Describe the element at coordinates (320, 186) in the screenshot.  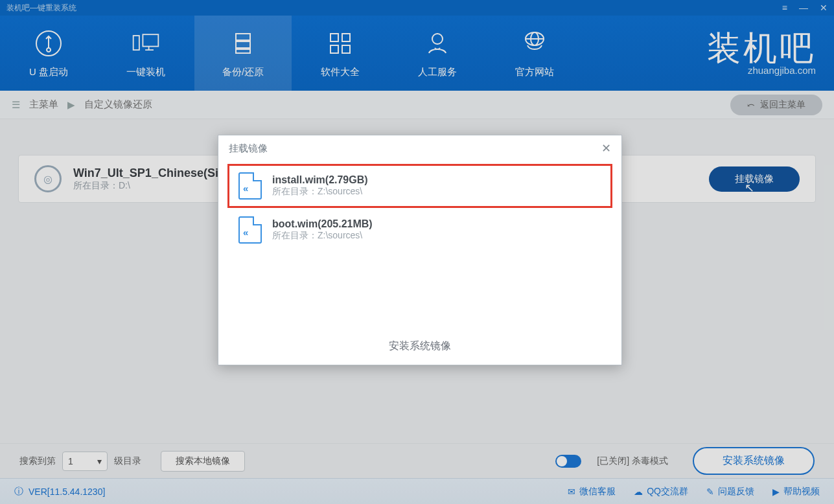
I see `file-info: install.wim(2.79GB) 所在目录：Z:\sources\` at that location.